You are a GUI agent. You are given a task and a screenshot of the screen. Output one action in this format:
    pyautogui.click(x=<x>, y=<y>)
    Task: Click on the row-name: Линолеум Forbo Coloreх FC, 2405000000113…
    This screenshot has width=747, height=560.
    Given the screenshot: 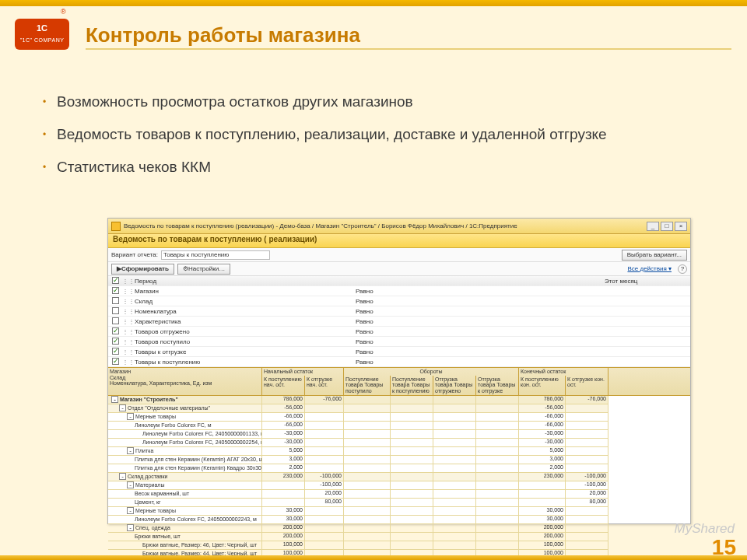 What is the action you would take?
    pyautogui.click(x=202, y=434)
    